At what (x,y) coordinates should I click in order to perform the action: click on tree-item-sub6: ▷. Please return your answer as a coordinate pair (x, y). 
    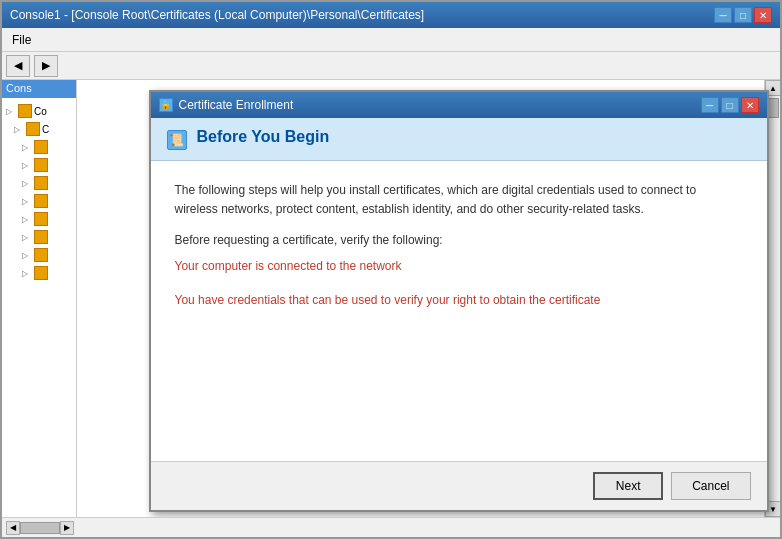
    Looking at the image, I should click on (39, 237).